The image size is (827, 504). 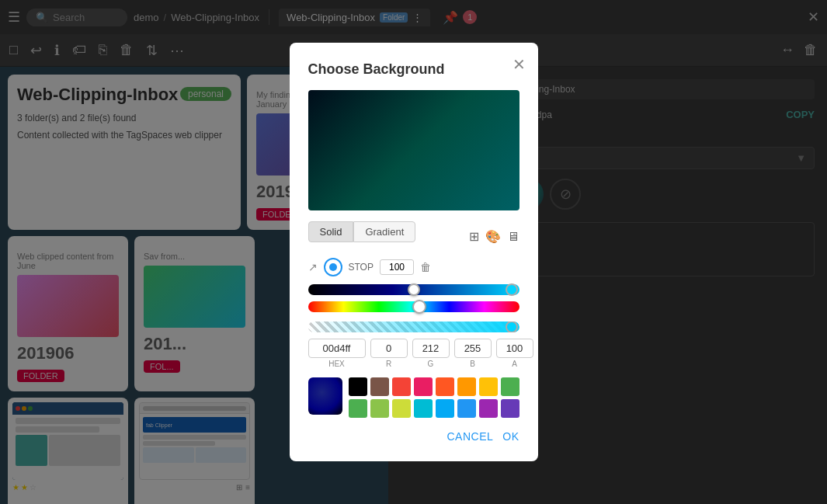 I want to click on hex-label: HEX, so click(x=337, y=363).